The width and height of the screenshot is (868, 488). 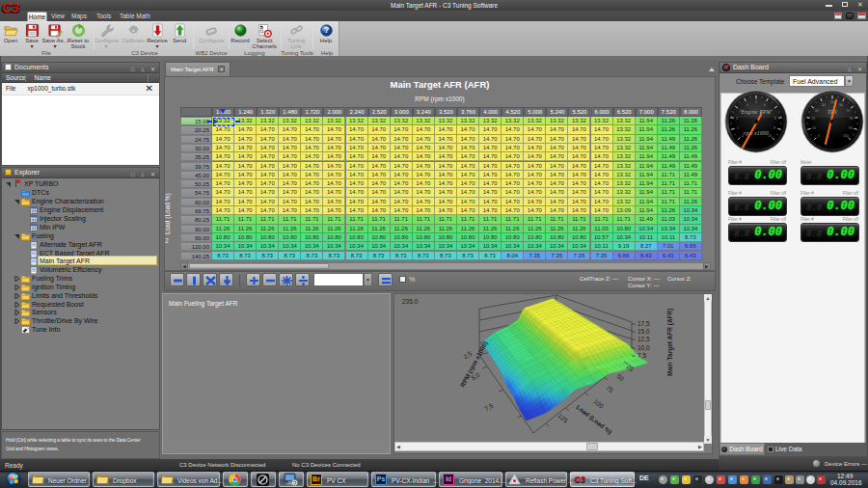 I want to click on svg-text: 0, so click(x=819, y=136).